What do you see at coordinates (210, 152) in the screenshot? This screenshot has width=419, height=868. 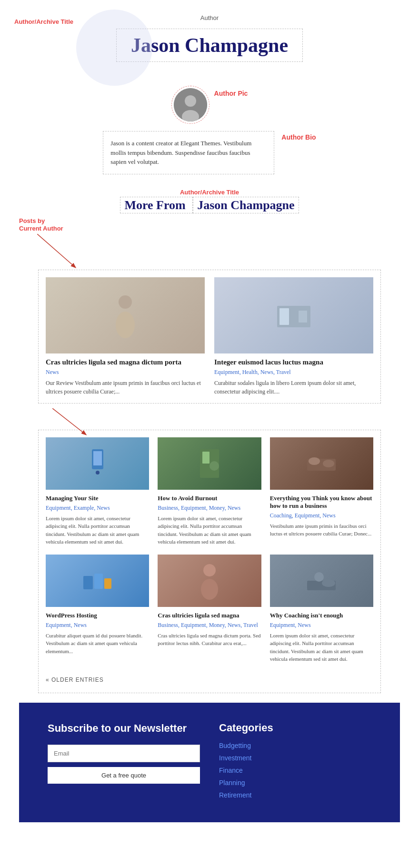 I see `author-bio-section: Jason is a content creator at Elegant Th…` at bounding box center [210, 152].